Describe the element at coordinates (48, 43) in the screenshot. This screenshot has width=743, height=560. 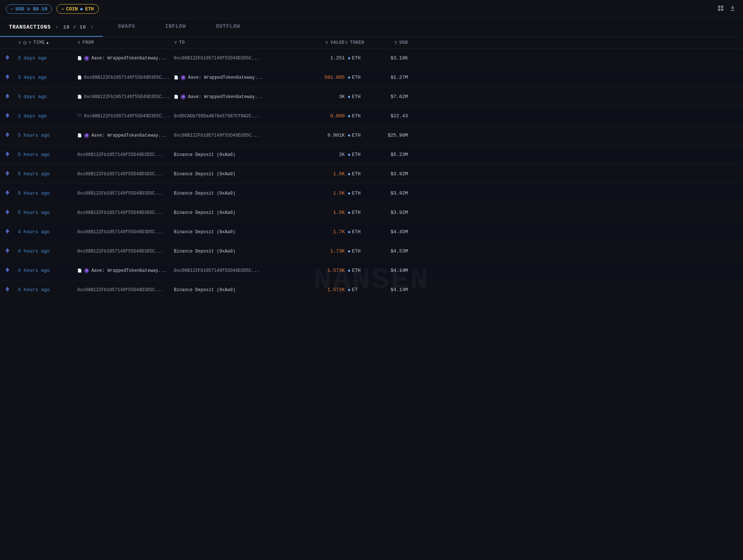
I see `col-time-header: TIME ▲` at that location.